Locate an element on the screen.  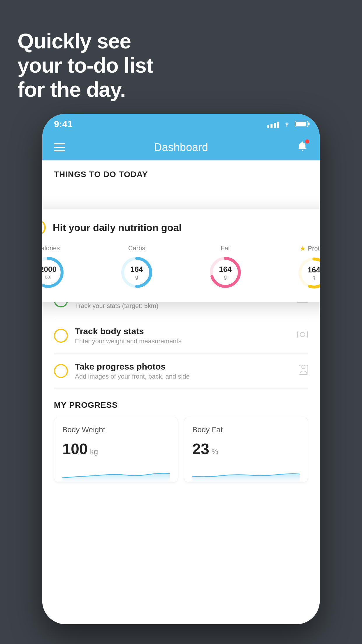
protein-star-icon: ★ is located at coordinates (303, 249).